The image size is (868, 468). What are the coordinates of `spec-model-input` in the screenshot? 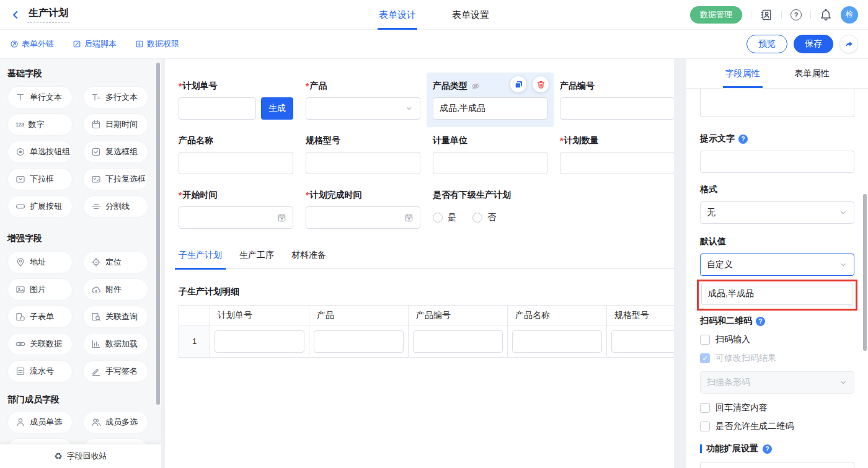 It's located at (363, 163).